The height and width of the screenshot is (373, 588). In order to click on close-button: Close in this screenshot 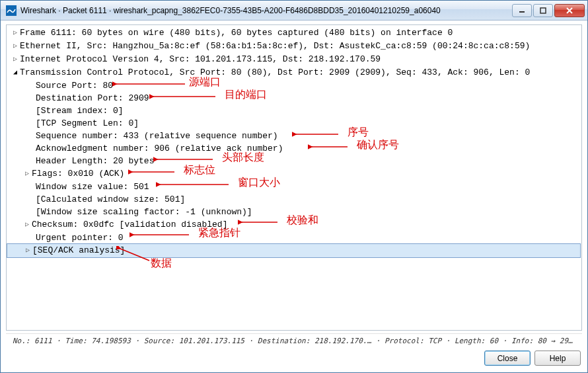, I will do `click(507, 358)`.